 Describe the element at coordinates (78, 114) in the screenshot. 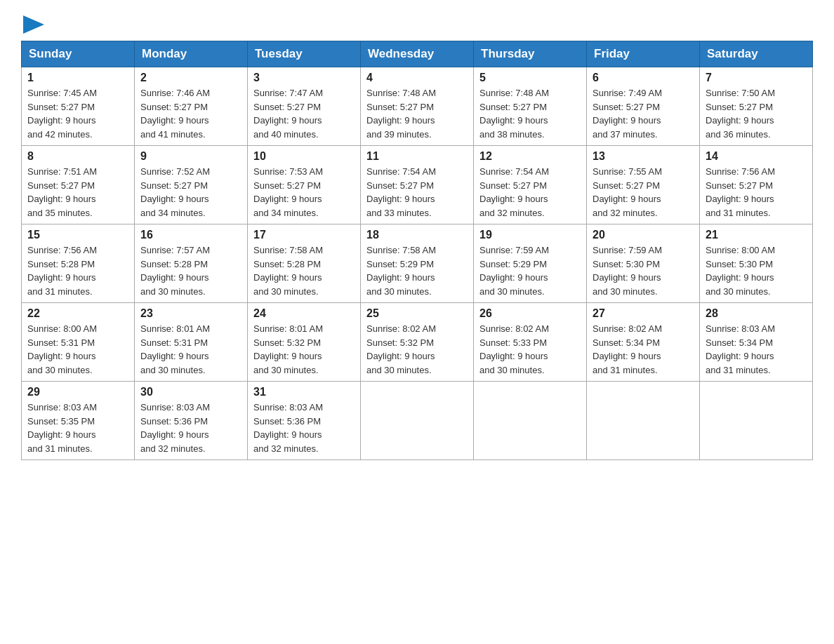

I see `day-info: Sunrise: 7:45 AM Sunset: 5:27 PM Dayligh…` at that location.